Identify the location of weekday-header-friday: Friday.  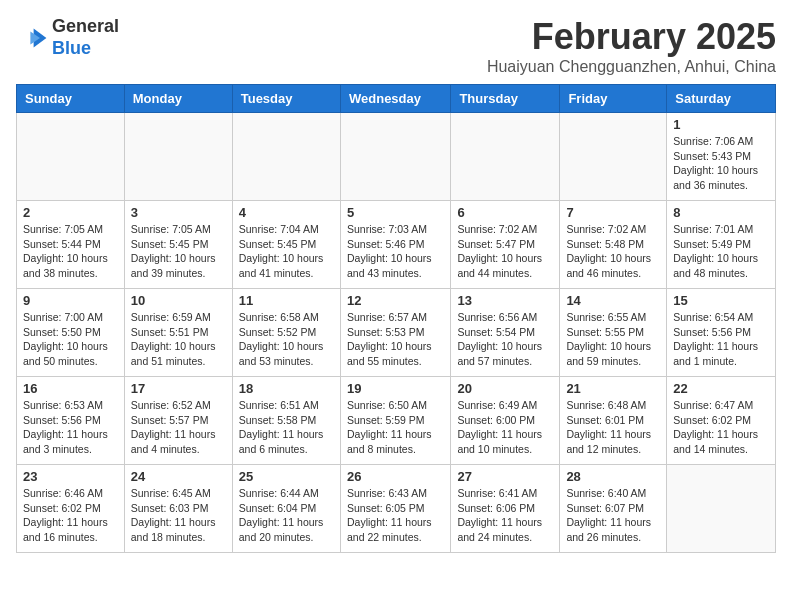
(614, 99).